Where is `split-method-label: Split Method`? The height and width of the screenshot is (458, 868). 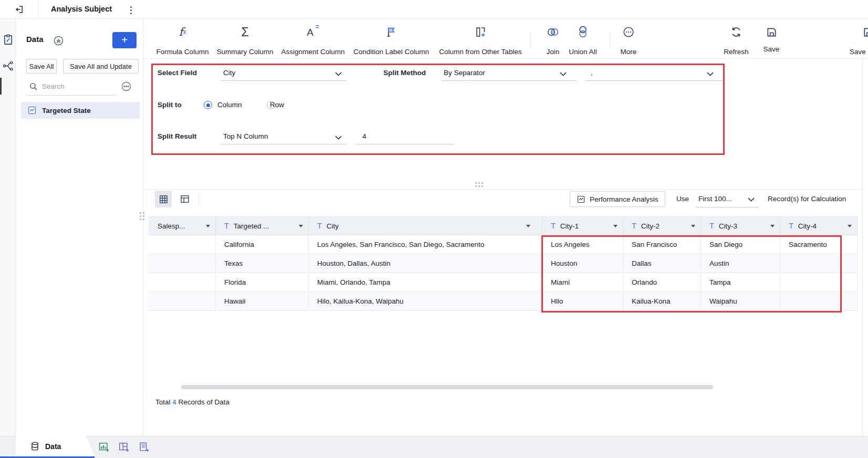 split-method-label: Split Method is located at coordinates (404, 72).